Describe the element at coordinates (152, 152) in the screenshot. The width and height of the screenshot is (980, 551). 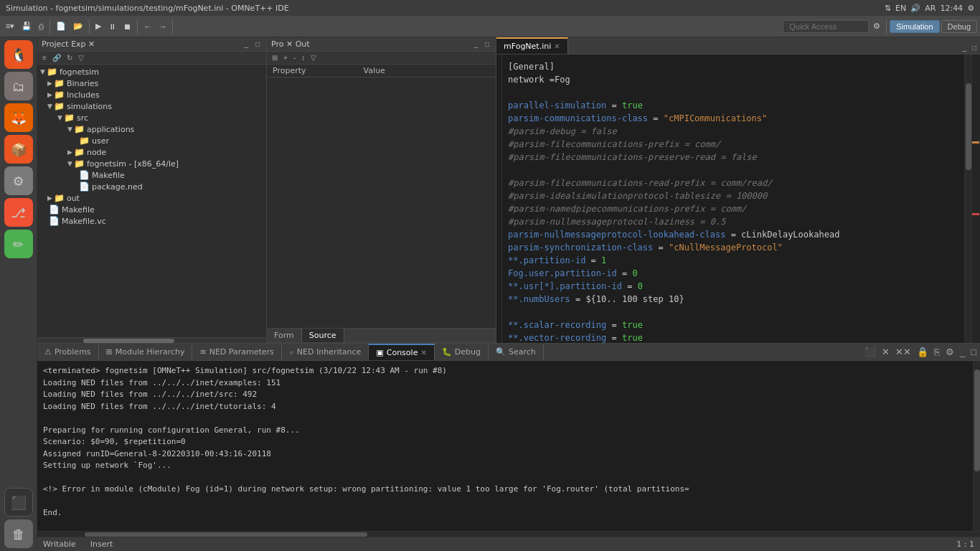
I see `tree-item-node: ▶ 📁 node` at that location.